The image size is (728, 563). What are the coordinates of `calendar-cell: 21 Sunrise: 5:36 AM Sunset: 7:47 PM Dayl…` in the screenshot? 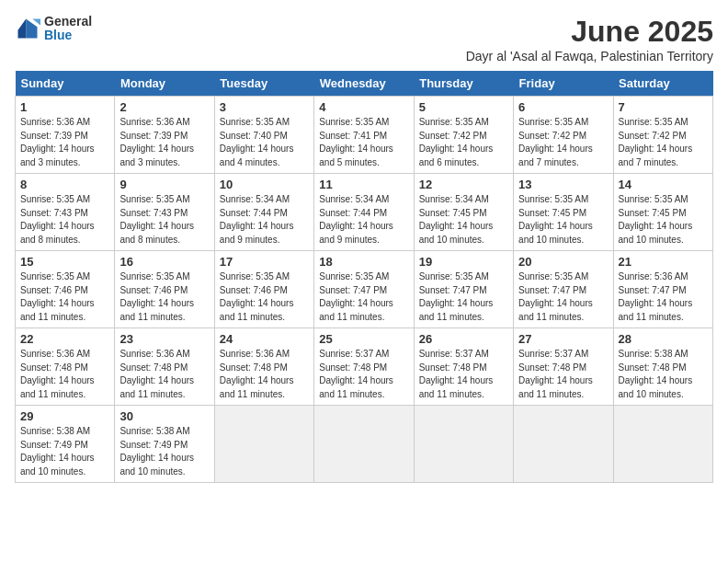 It's located at (663, 290).